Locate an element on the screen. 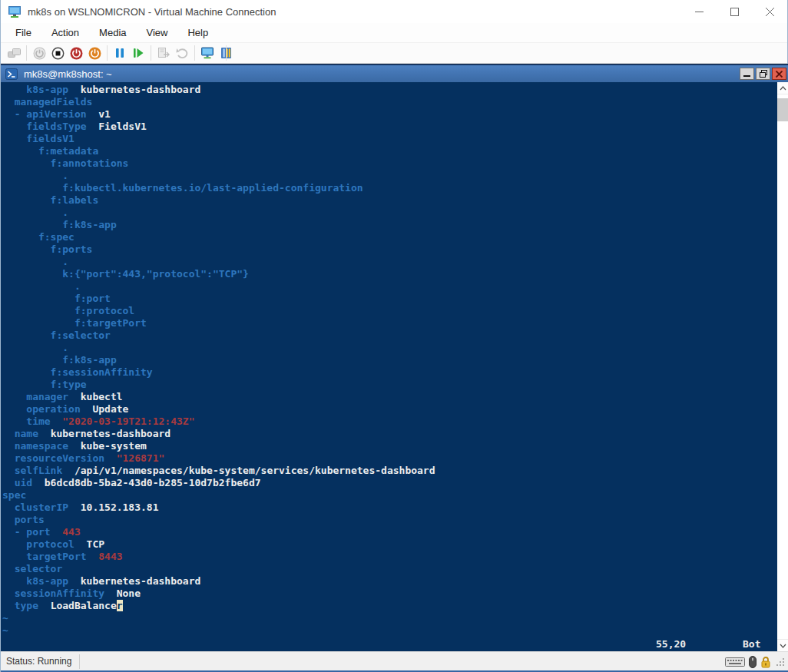  terminal-line: f:targetPort is located at coordinates (390, 323).